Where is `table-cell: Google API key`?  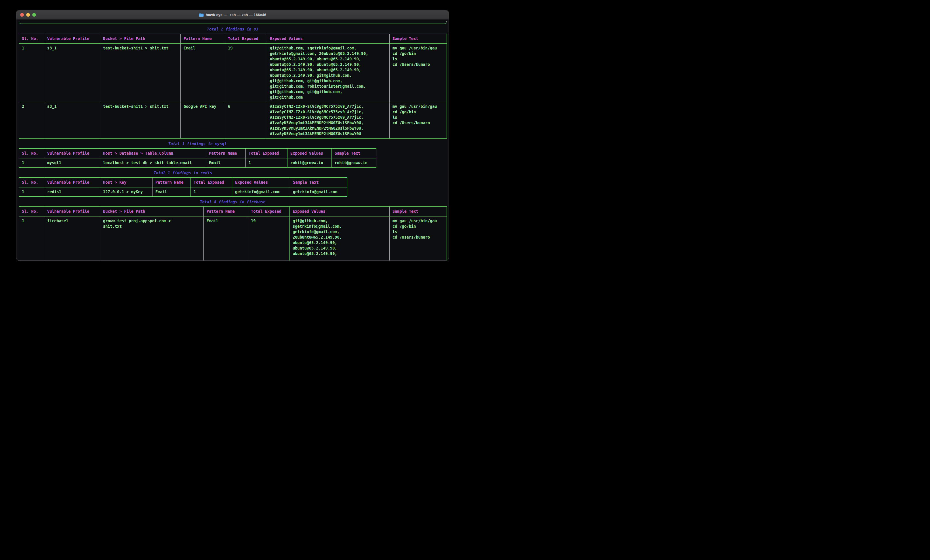
table-cell: Google API key is located at coordinates (203, 120).